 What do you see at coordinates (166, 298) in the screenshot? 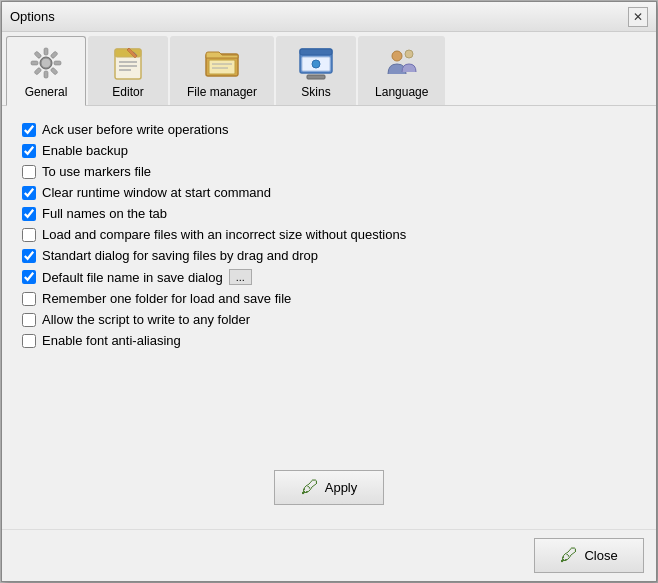
I see `label-remember-folder: Remember one folder for load and save fi…` at bounding box center [166, 298].